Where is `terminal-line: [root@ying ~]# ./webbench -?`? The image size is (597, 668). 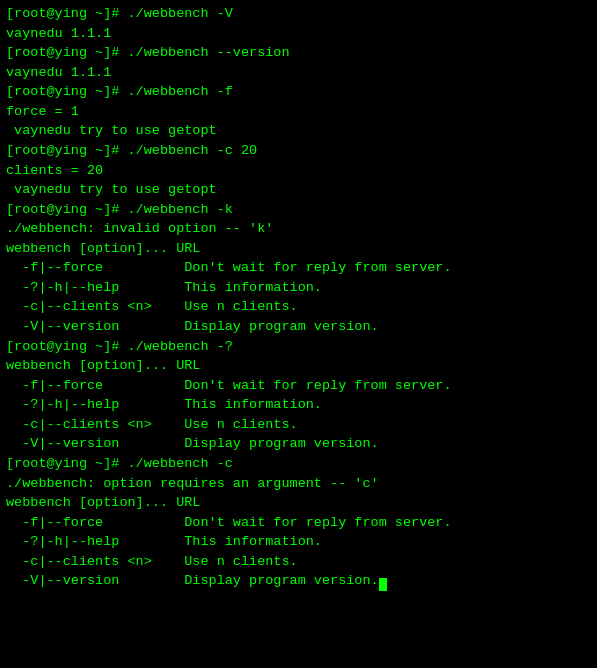
terminal-line: [root@ying ~]# ./webbench -? is located at coordinates (298, 347).